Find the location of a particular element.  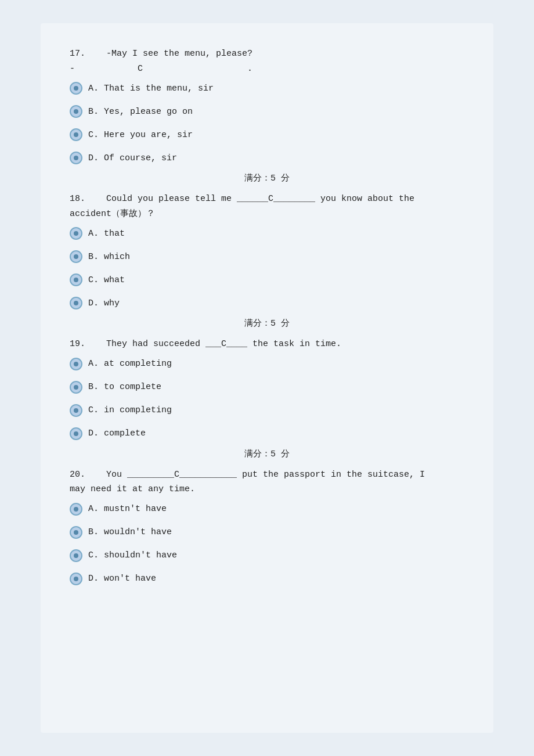

option-row-q20-d: D. won't have is located at coordinates (267, 579).